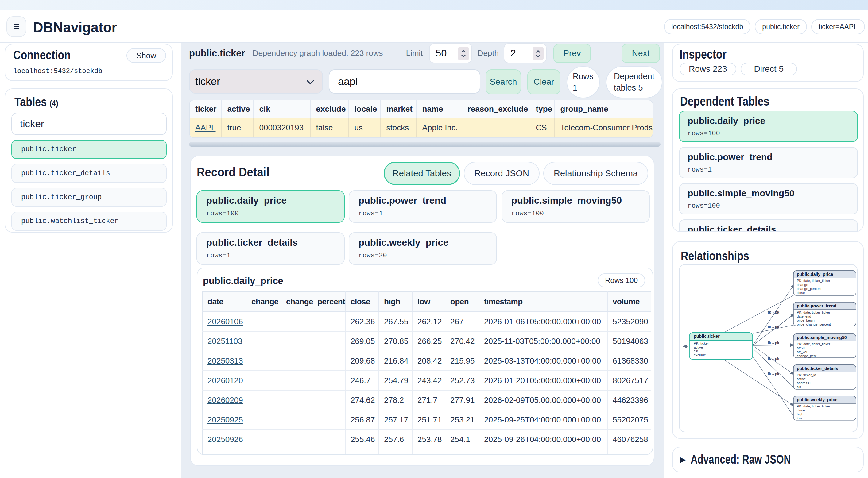 This screenshot has height=478, width=868. I want to click on svg-text: public.simple_moving50, so click(822, 338).